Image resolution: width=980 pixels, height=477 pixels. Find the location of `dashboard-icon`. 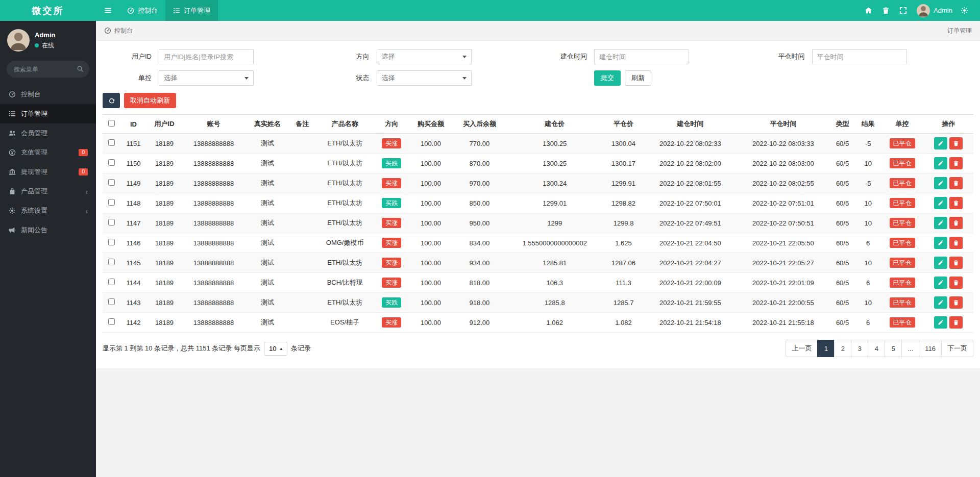

dashboard-icon is located at coordinates (12, 94).